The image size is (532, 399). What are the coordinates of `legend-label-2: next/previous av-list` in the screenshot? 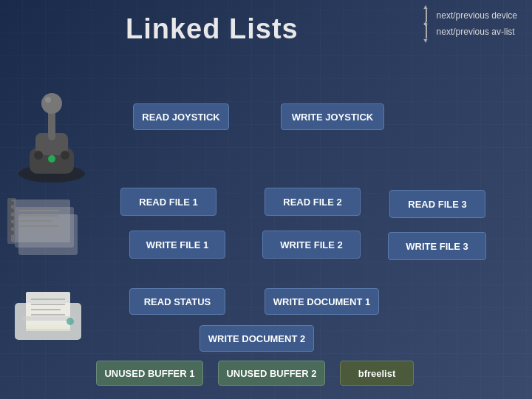 It's located at (476, 32).